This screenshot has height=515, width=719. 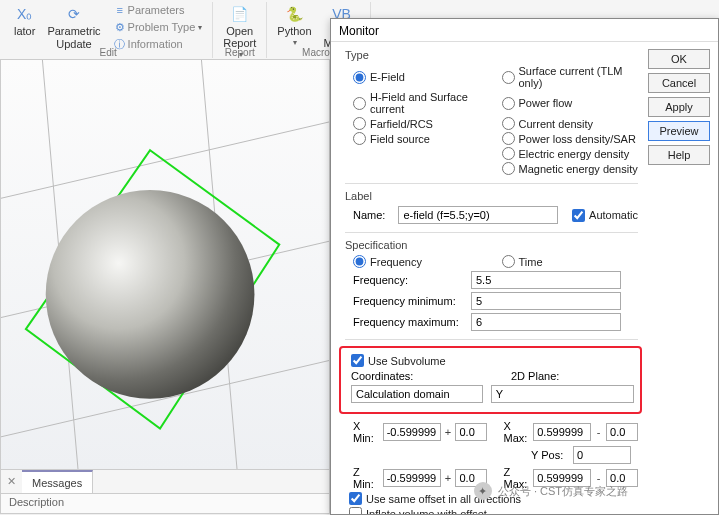 What do you see at coordinates (570, 154) in the screenshot?
I see `radio-electric-energy: Electric energy density` at bounding box center [570, 154].